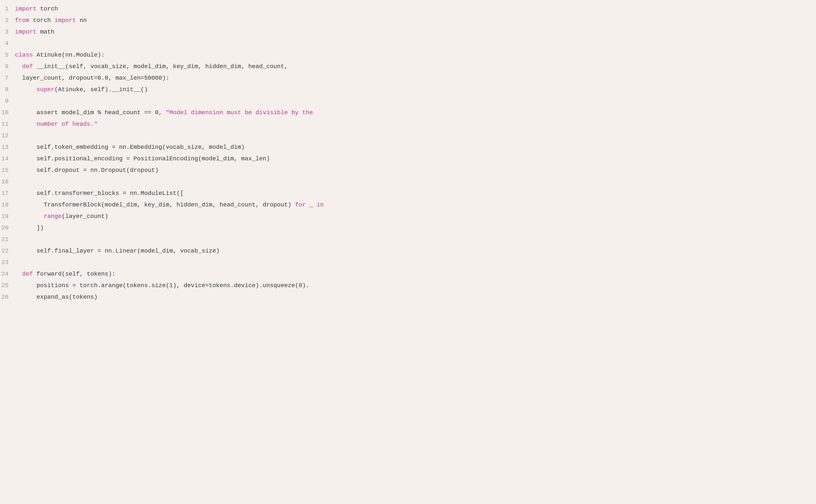  I want to click on line-number-8: 8, so click(7, 90).